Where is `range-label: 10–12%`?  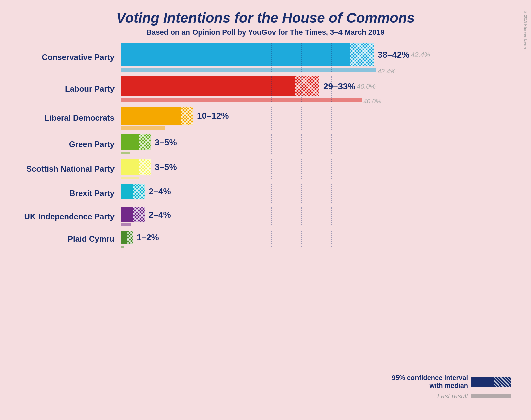 range-label: 10–12% is located at coordinates (213, 116).